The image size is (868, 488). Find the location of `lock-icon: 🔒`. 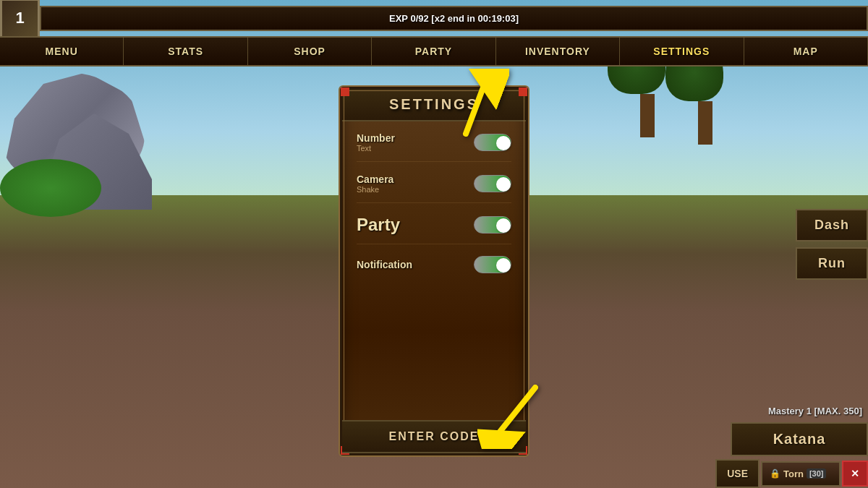

lock-icon: 🔒 is located at coordinates (775, 474).